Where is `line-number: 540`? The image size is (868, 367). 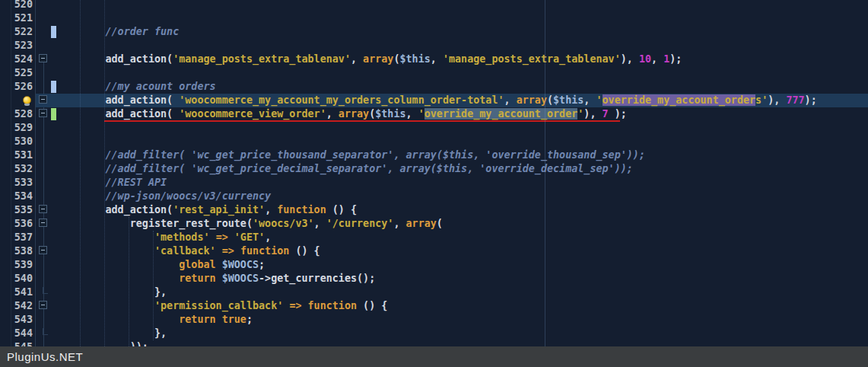 line-number: 540 is located at coordinates (17, 279).